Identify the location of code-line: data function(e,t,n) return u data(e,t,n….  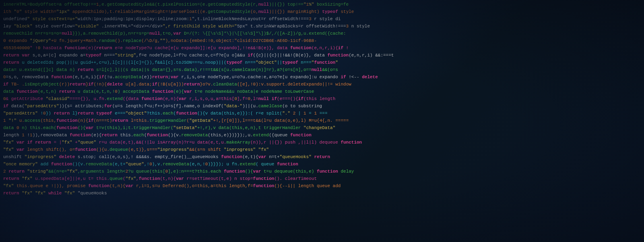
(322, 92).